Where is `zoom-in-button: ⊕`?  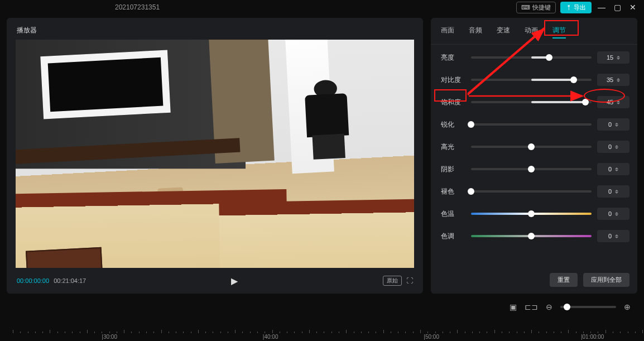
zoom-in-button: ⊕ is located at coordinates (627, 307).